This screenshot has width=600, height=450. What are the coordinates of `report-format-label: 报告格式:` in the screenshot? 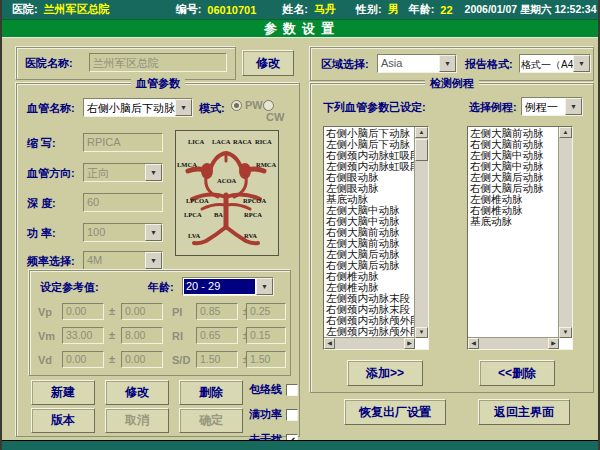 It's located at (489, 64).